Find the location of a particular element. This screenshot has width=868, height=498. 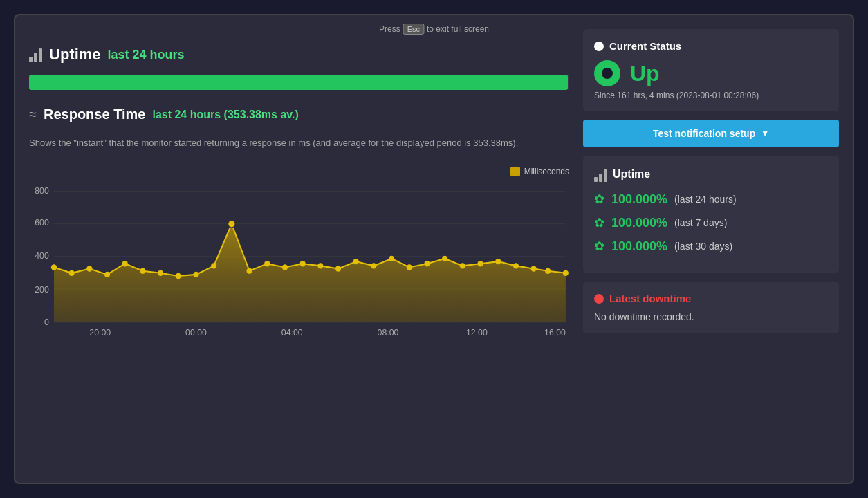

uptime-stat-30d: ✿ 100.000% (last 30 days) is located at coordinates (711, 246).